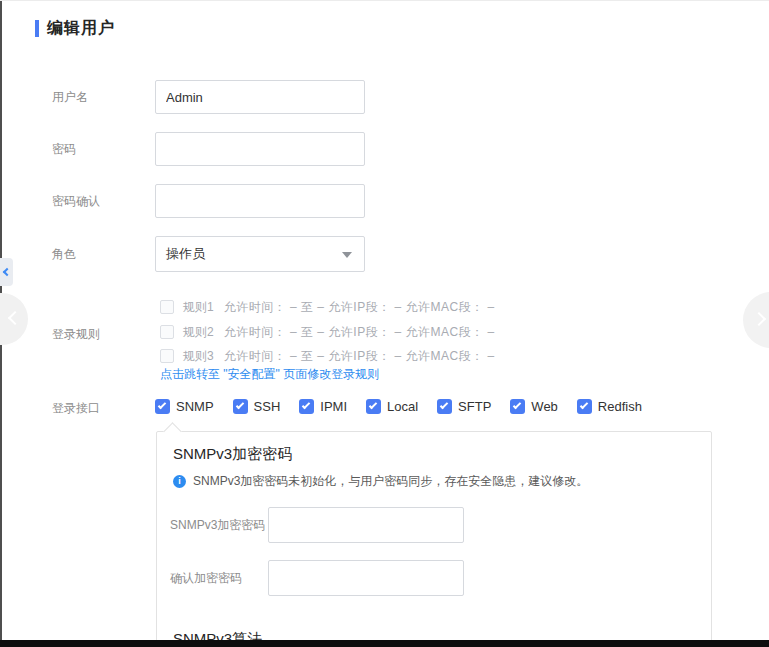 The height and width of the screenshot is (647, 769). I want to click on sftp-checkbox-box, so click(444, 406).